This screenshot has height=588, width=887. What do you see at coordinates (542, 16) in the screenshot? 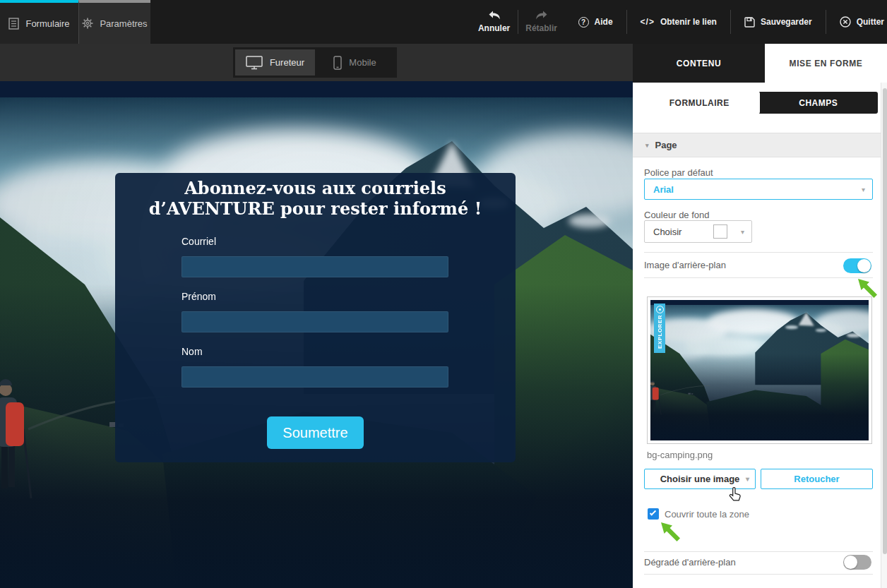
I see `redo-arrow-icon` at bounding box center [542, 16].